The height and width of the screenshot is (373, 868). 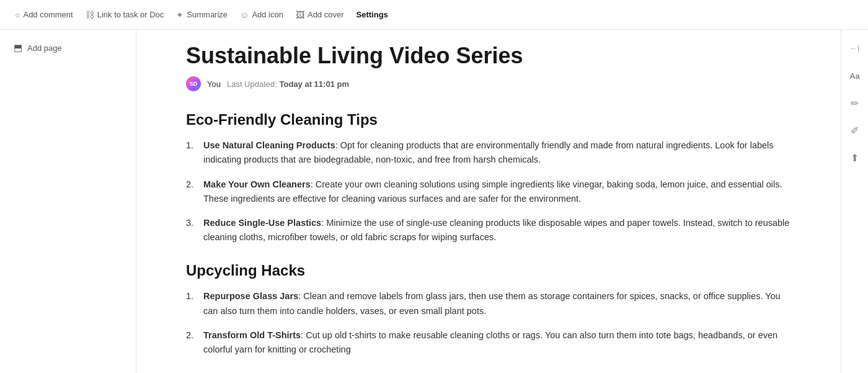 I want to click on add-page-icon: ⬒, so click(x=18, y=48).